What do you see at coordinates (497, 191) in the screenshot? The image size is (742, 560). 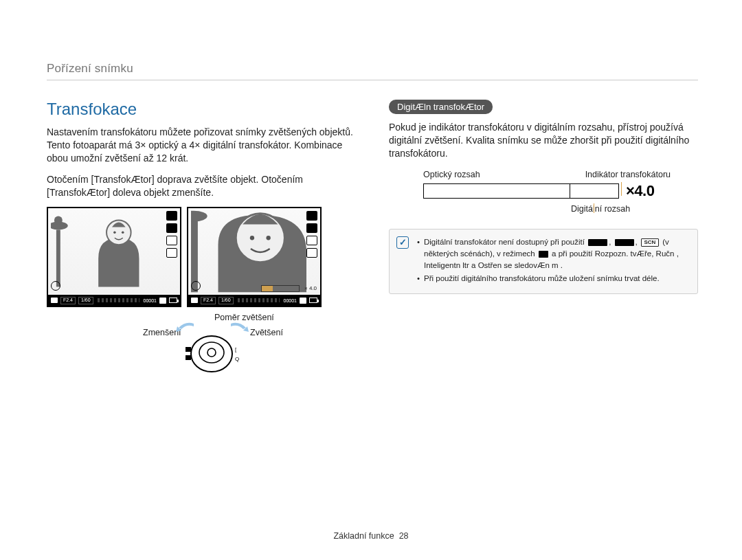 I see `optical-segment` at bounding box center [497, 191].